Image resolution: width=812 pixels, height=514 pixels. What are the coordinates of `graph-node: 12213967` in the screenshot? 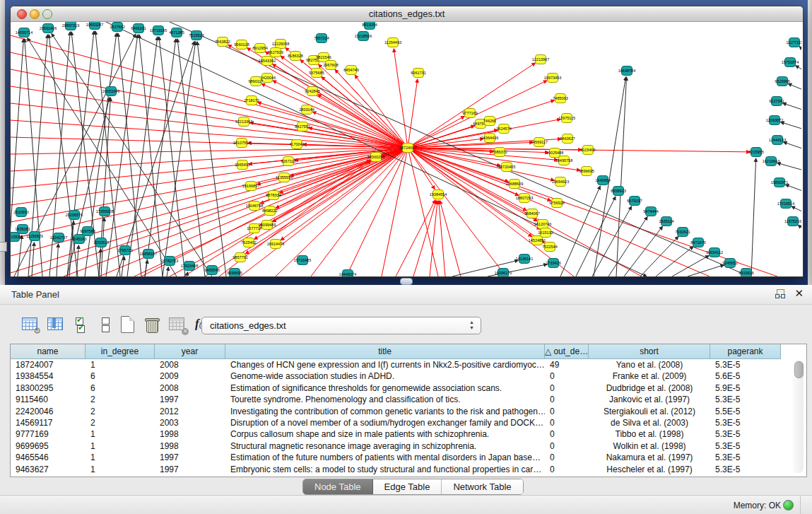 It's located at (541, 59).